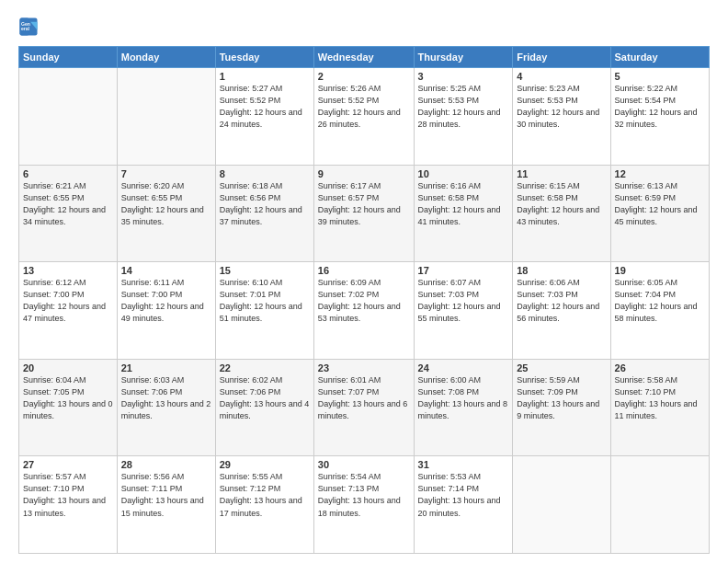  What do you see at coordinates (660, 368) in the screenshot?
I see `day-number: 26` at bounding box center [660, 368].